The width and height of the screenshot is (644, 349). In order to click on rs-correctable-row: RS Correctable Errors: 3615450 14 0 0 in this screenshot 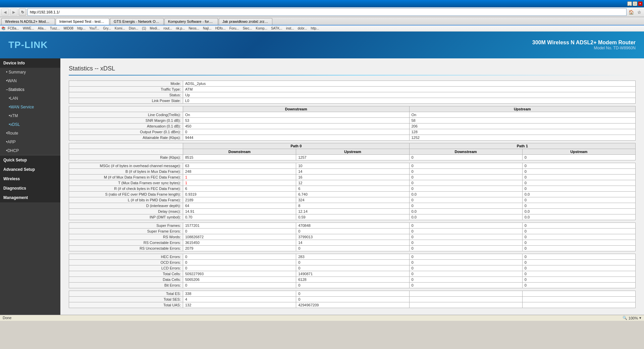, I will do `click(352, 243)`.